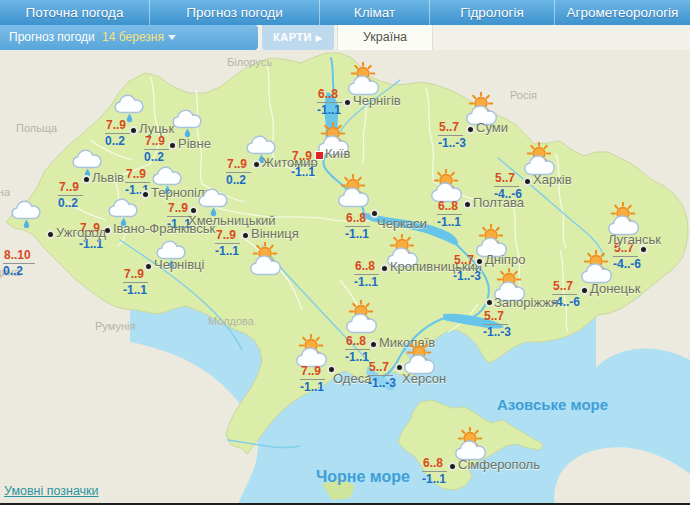  I want to click on city-label: Вінниця, so click(275, 234).